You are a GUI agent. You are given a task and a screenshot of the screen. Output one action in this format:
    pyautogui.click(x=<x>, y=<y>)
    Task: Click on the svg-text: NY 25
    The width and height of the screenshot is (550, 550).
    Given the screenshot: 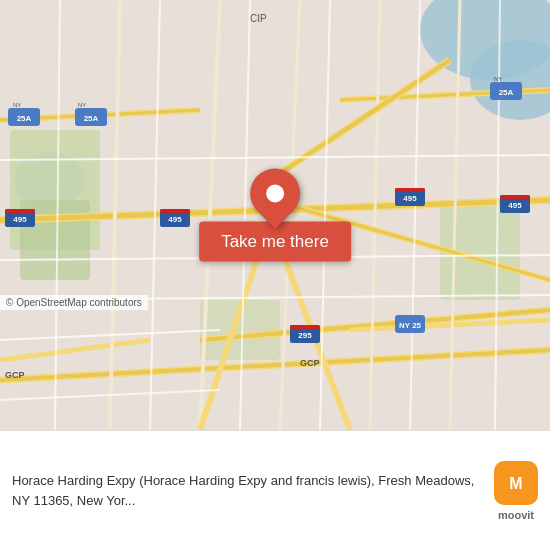 What is the action you would take?
    pyautogui.click(x=410, y=326)
    